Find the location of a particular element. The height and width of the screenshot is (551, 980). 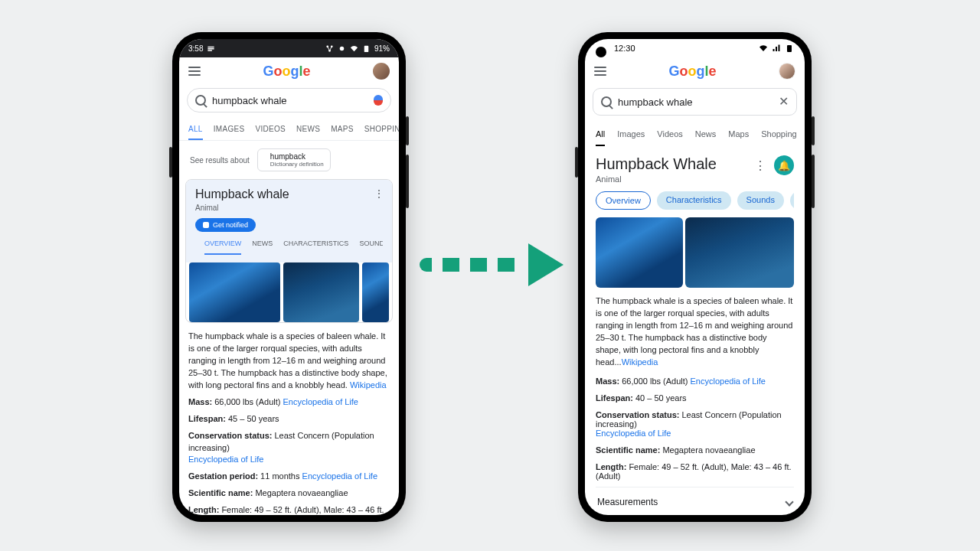

search-input: humpback whale is located at coordinates (289, 100).